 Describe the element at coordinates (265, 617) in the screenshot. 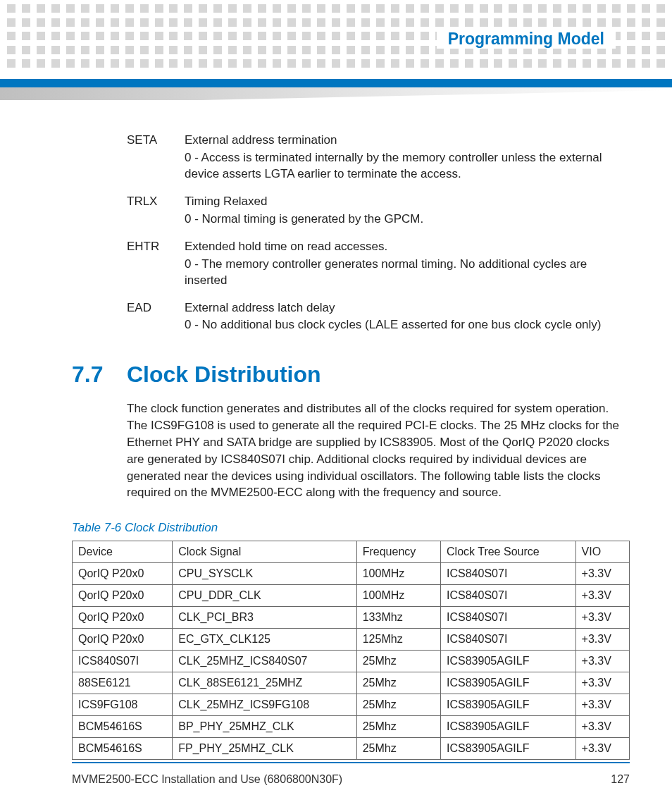

I see `table-cell: CLK_PCI_BR3` at that location.